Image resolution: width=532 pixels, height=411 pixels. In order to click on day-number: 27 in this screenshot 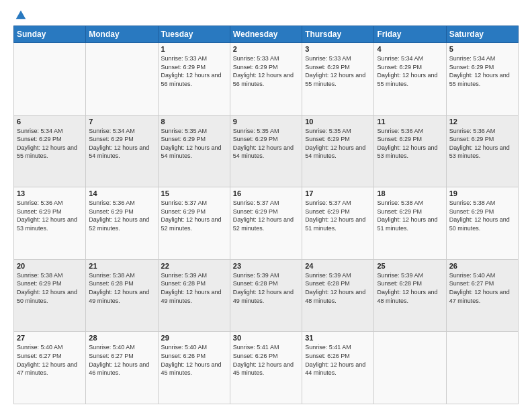, I will do `click(50, 338)`.